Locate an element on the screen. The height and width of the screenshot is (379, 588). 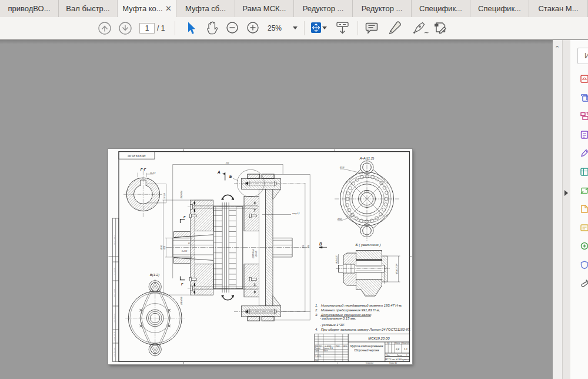
svg-text: М12х1,25-6Н is located at coordinates (397, 268).